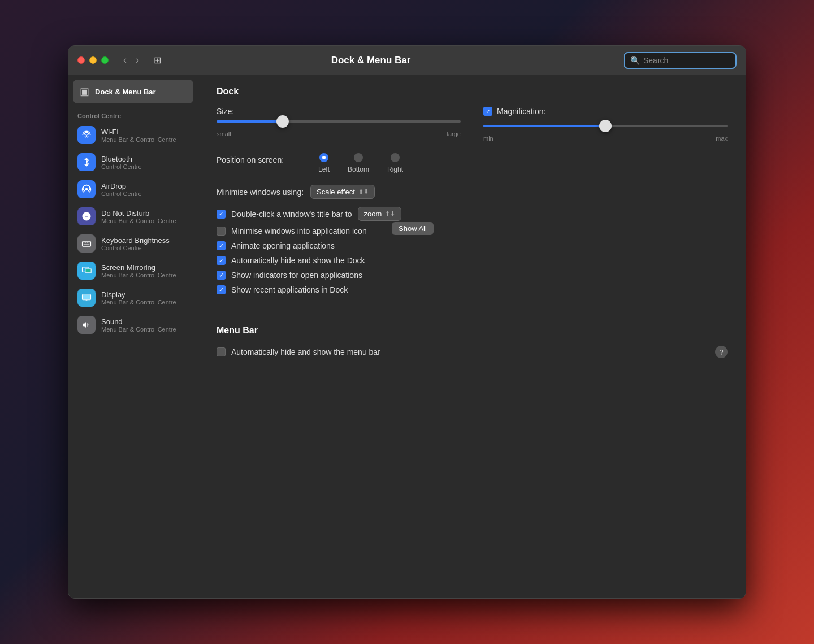 The width and height of the screenshot is (814, 644). What do you see at coordinates (93, 60) in the screenshot?
I see `minimize-button` at bounding box center [93, 60].